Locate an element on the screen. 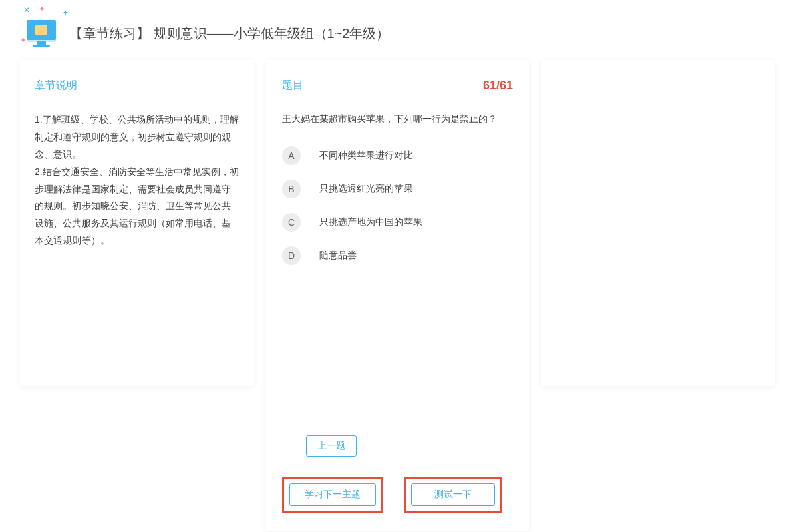 The height and width of the screenshot is (532, 805). question-title: 题目 is located at coordinates (293, 85).